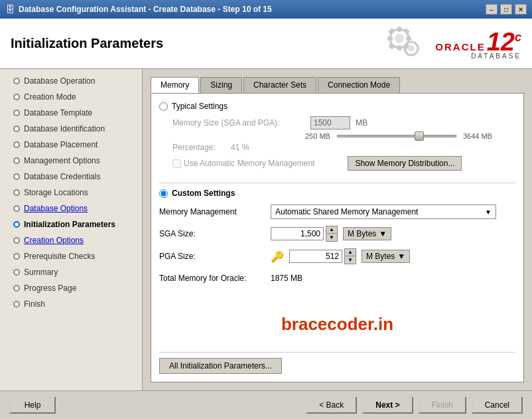 This screenshot has width=532, height=419. Describe the element at coordinates (163, 194) in the screenshot. I see `custom-settings-radio` at that location.